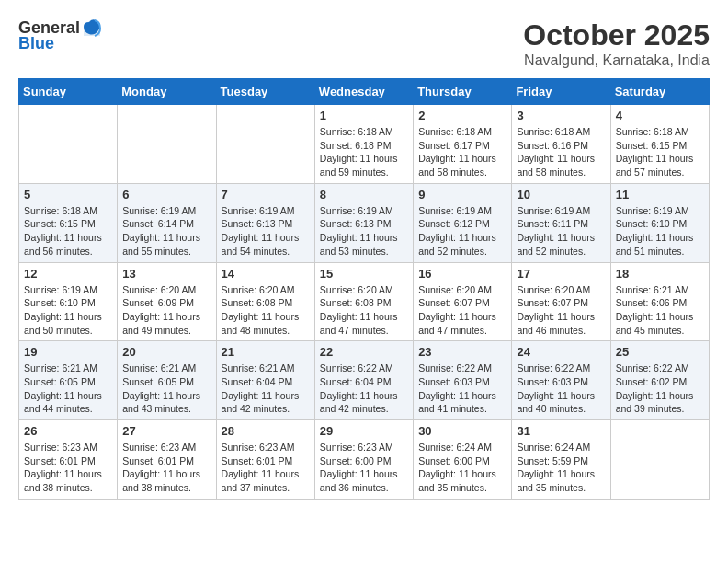  Describe the element at coordinates (463, 144) in the screenshot. I see `calendar-cell: 2Sunrise: 6:18 AMSunset: 6:17 PMDaylight…` at that location.